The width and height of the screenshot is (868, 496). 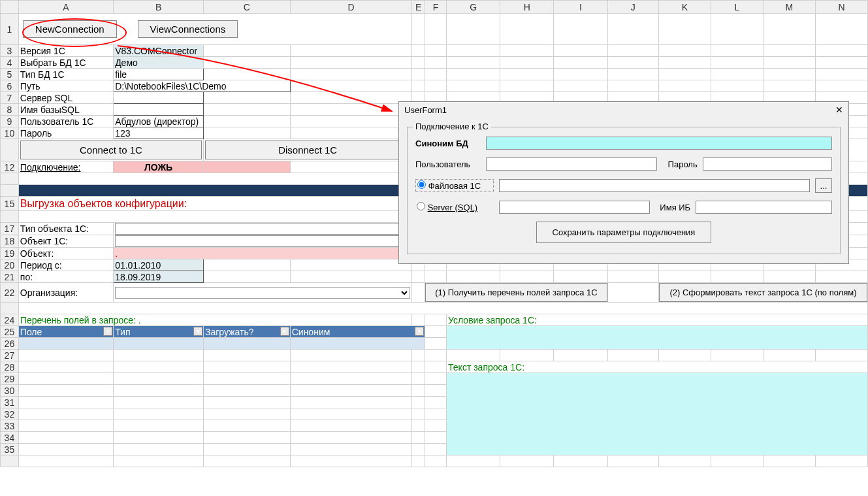 What do you see at coordinates (10, 379) in the screenshot?
I see `row-header: 29` at bounding box center [10, 379].